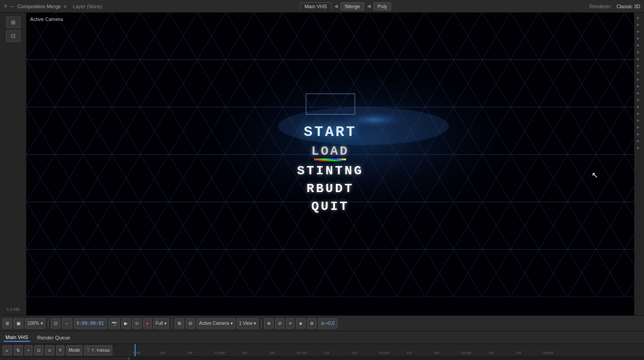 The height and width of the screenshot is (360, 644). I want to click on close-icon: ✕, so click(5, 6).